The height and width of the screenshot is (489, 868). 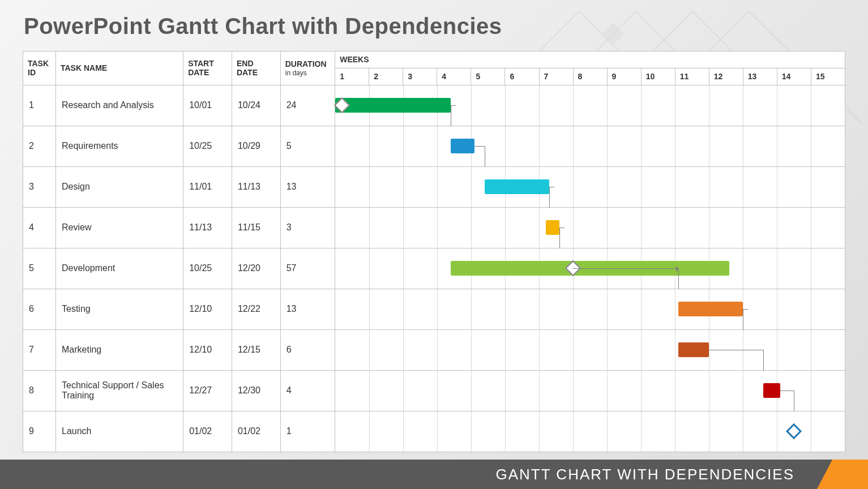 What do you see at coordinates (624, 76) in the screenshot?
I see `col-week-9: 9` at bounding box center [624, 76].